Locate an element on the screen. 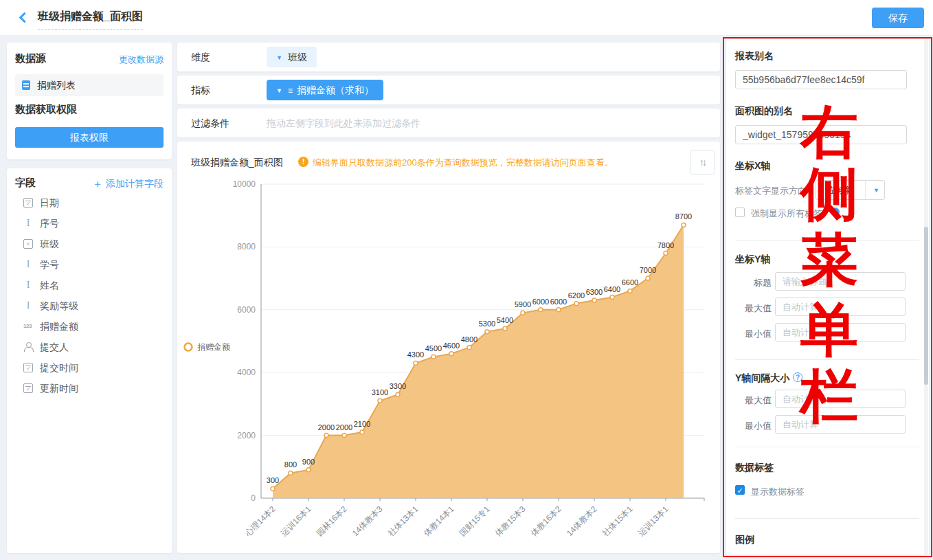  svg-text: 4600 is located at coordinates (451, 346).